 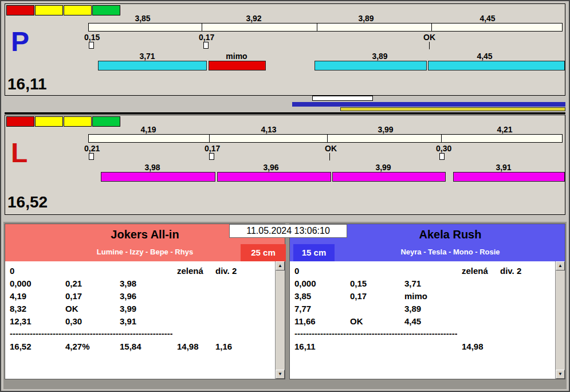 What do you see at coordinates (148, 308) in the screenshot?
I see `table-cell: 3,99` at bounding box center [148, 308].